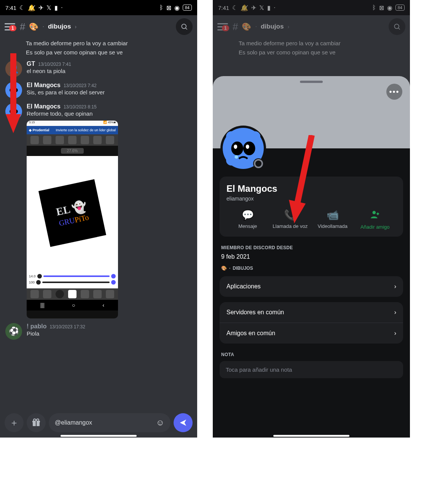 The width and height of the screenshot is (448, 487). What do you see at coordinates (258, 164) in the screenshot?
I see `status-offline-icon` at bounding box center [258, 164].